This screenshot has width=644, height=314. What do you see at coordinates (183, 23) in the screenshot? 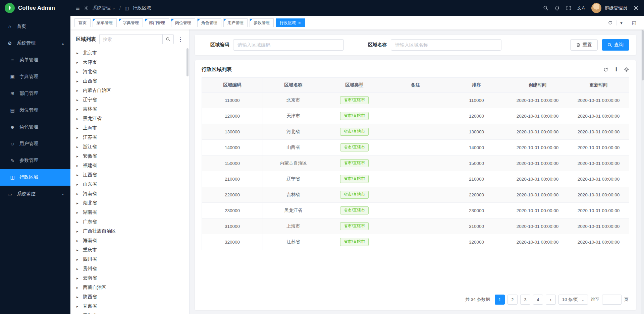
I see `tab: 岗位管理 ×` at bounding box center [183, 23].